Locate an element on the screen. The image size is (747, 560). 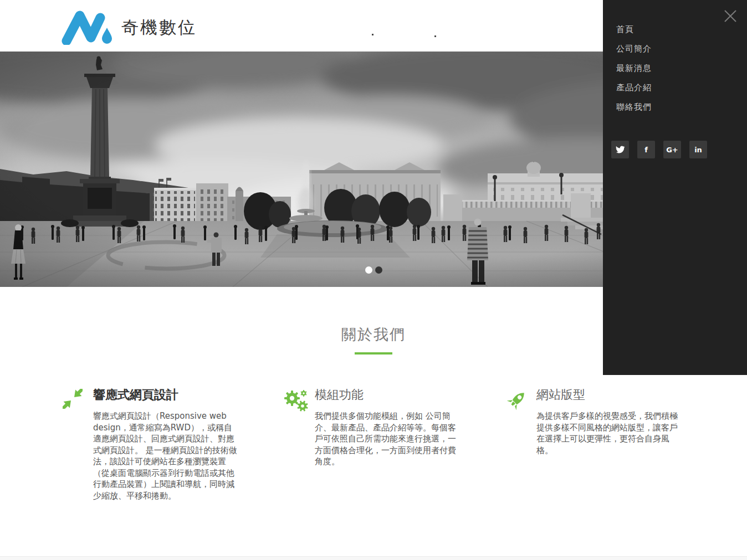
menu-item-home: 首頁 is located at coordinates (682, 30).